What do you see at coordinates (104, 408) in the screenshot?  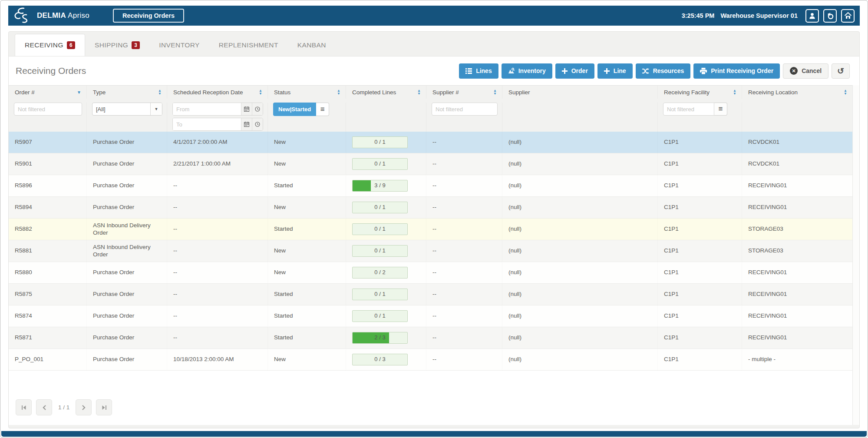 I see `last-page-button` at bounding box center [104, 408].